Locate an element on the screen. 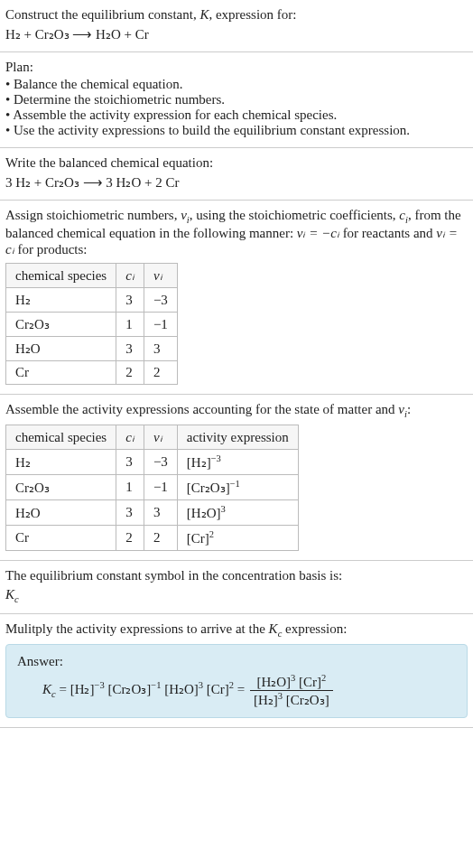 Image resolution: width=473 pixels, height=868 pixels. plan-item: Determine the stoichiometric numbers. is located at coordinates (236, 99).